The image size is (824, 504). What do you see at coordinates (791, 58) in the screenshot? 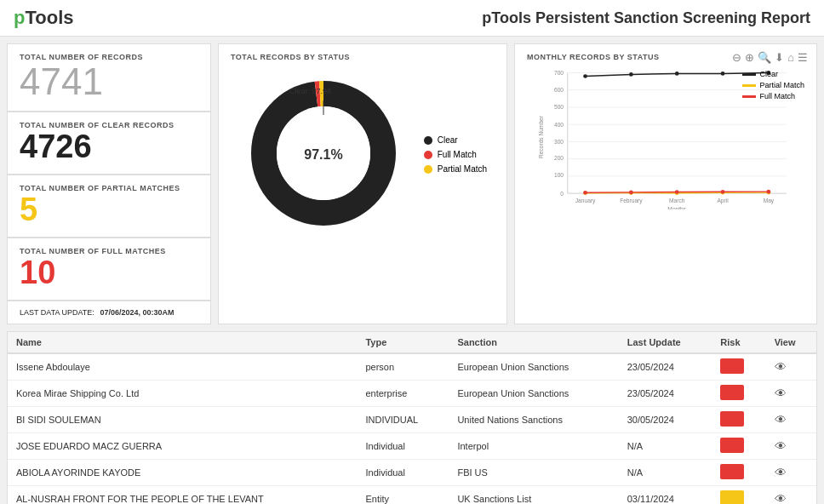
I see `chart-icon-home: ⌂` at bounding box center [791, 58].